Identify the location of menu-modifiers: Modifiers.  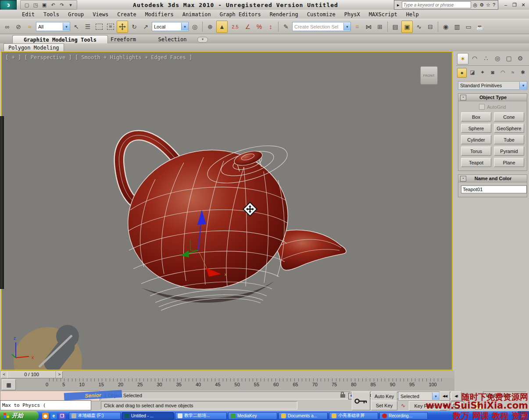
(160, 14).